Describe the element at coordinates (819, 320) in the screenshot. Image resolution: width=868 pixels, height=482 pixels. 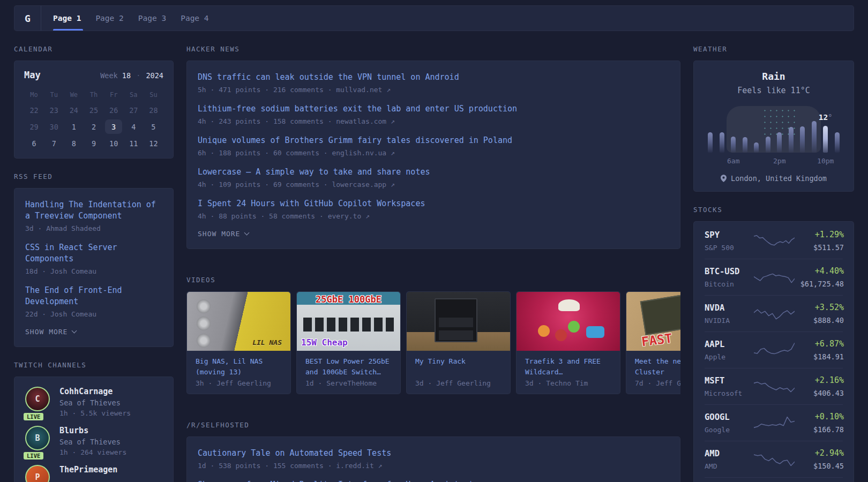
I see `stock-price: $888.40` at that location.